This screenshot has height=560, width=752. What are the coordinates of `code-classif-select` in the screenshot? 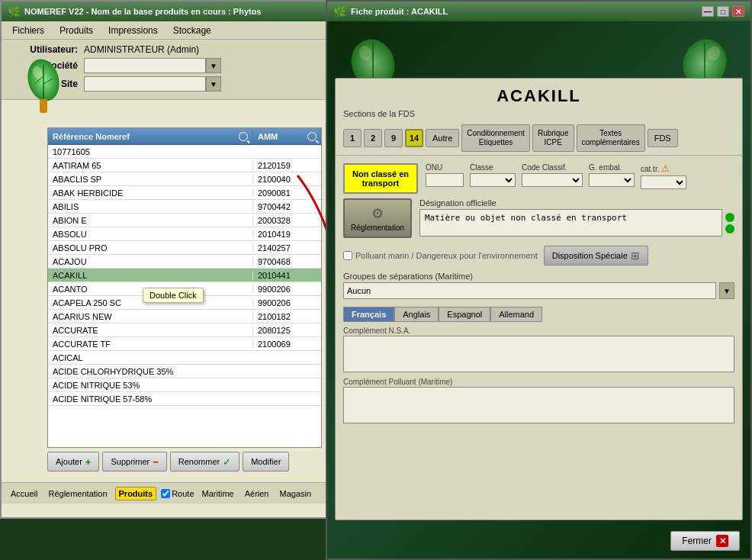 It's located at (552, 180).